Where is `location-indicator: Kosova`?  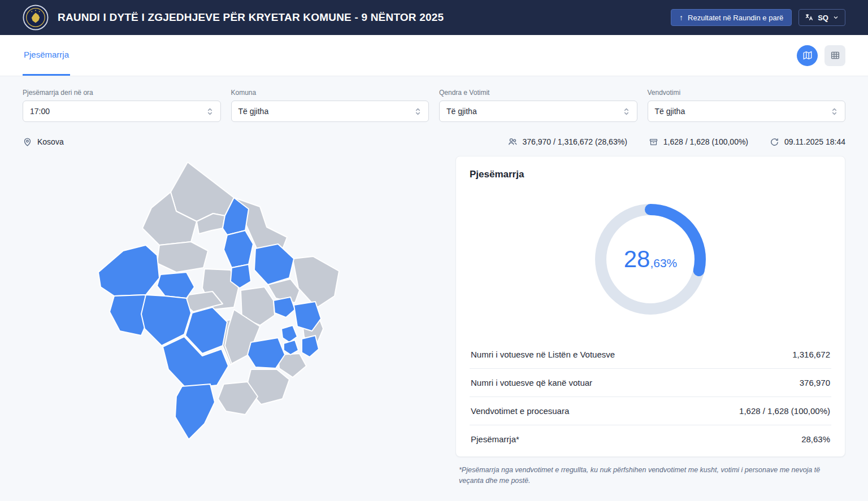 location-indicator: Kosova is located at coordinates (43, 142).